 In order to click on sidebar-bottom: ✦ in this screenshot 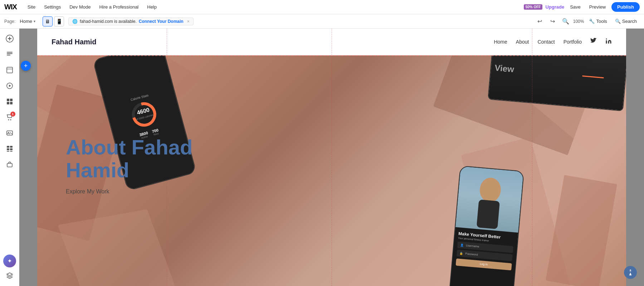, I will do `click(10, 269)`.